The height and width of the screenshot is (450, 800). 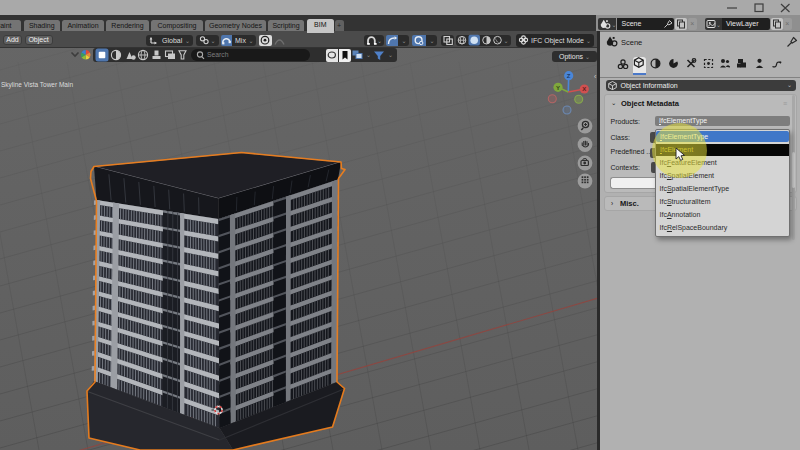 What do you see at coordinates (569, 76) in the screenshot?
I see `svg-text: Z` at bounding box center [569, 76].